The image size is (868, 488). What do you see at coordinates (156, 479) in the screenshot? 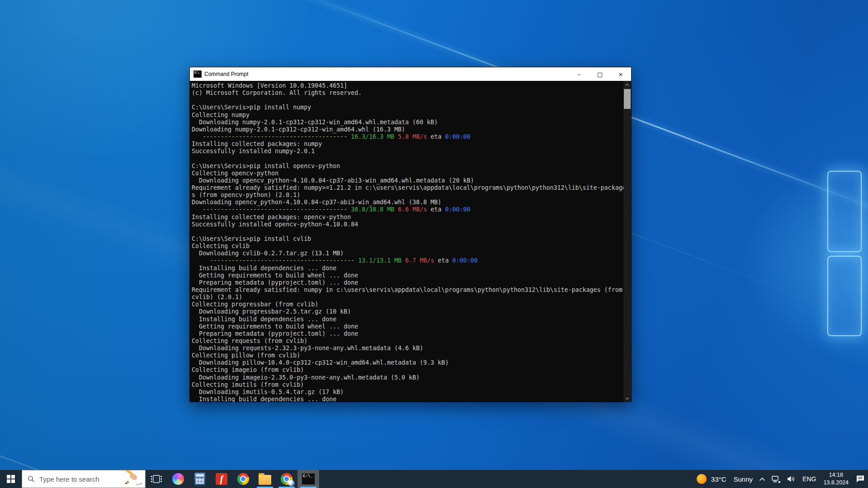
I see `task-view-button` at bounding box center [156, 479].